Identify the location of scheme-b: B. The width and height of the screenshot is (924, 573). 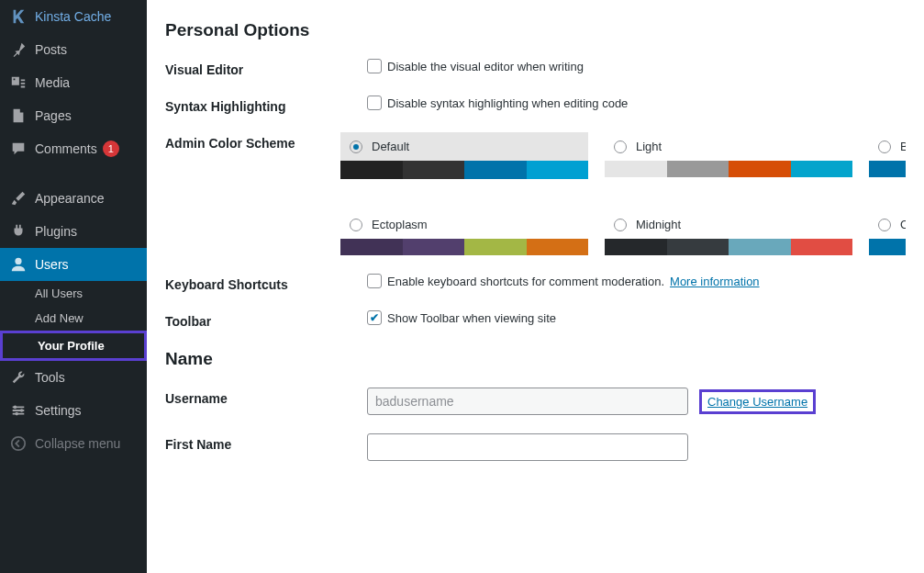
(887, 154).